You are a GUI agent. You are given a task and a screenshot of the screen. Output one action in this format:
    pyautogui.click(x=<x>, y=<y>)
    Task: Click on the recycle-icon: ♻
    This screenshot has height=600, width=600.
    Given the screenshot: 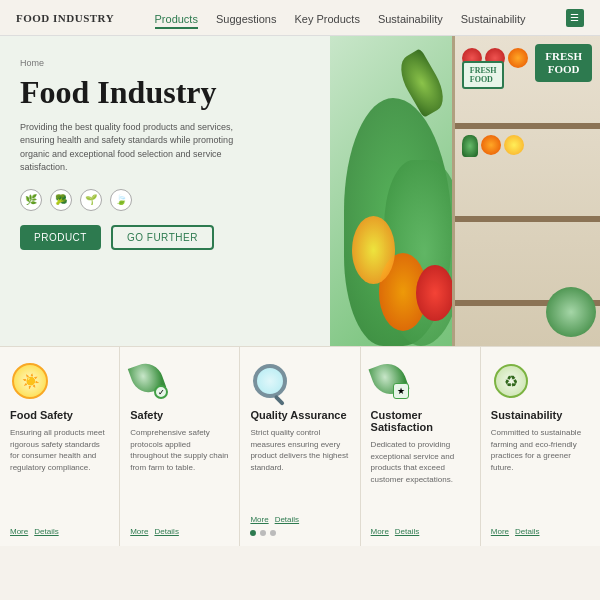 What is the action you would take?
    pyautogui.click(x=511, y=381)
    